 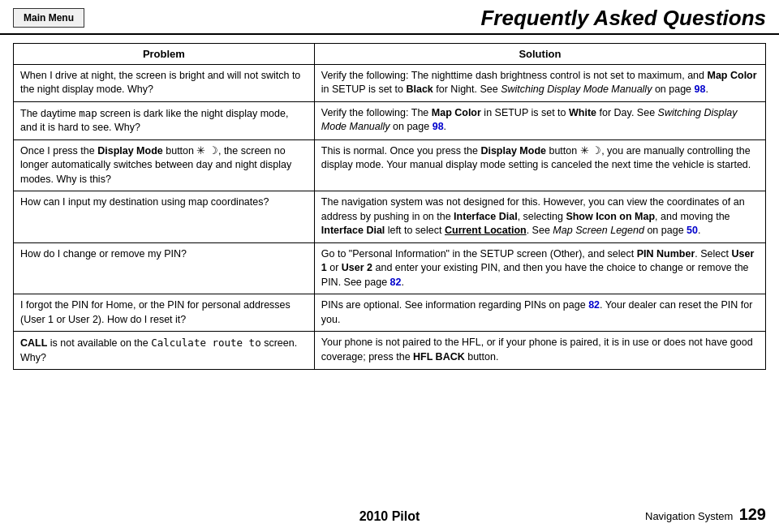 What do you see at coordinates (164, 83) in the screenshot?
I see `problem-cell: When I drive at night, the screen is bri…` at bounding box center [164, 83].